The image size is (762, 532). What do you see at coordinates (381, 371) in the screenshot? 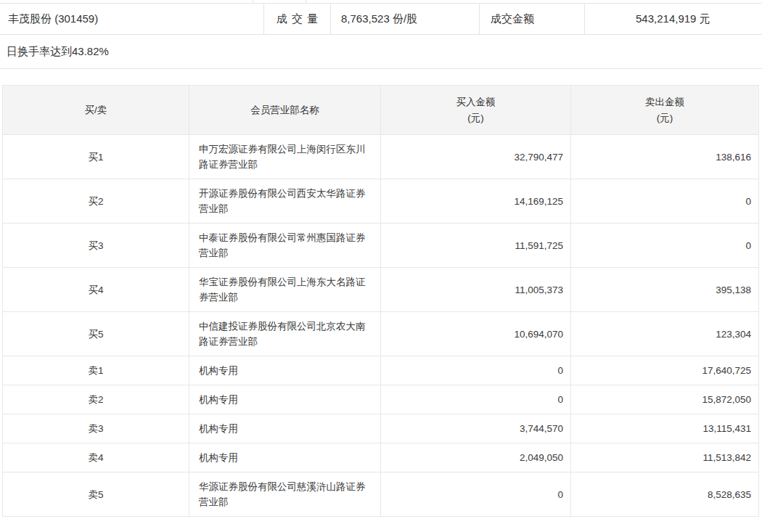
I see `table-row: 卖1 机构专用 0 17,640,725` at bounding box center [381, 371].